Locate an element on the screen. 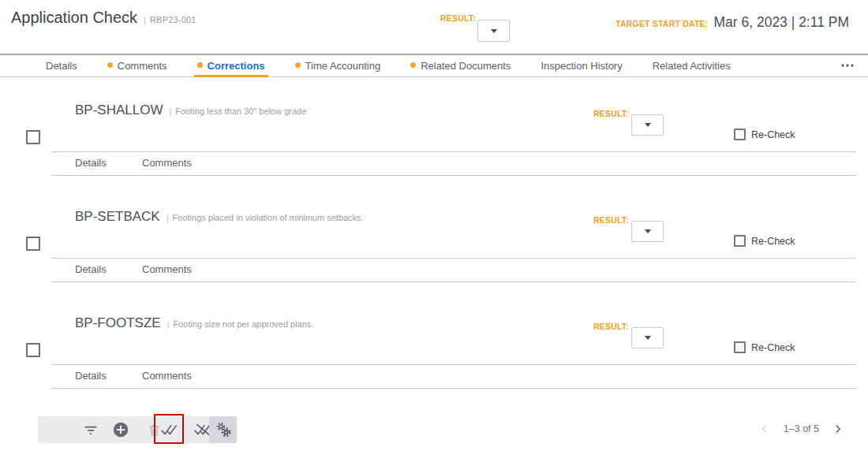  tab-label: Comments is located at coordinates (142, 66).